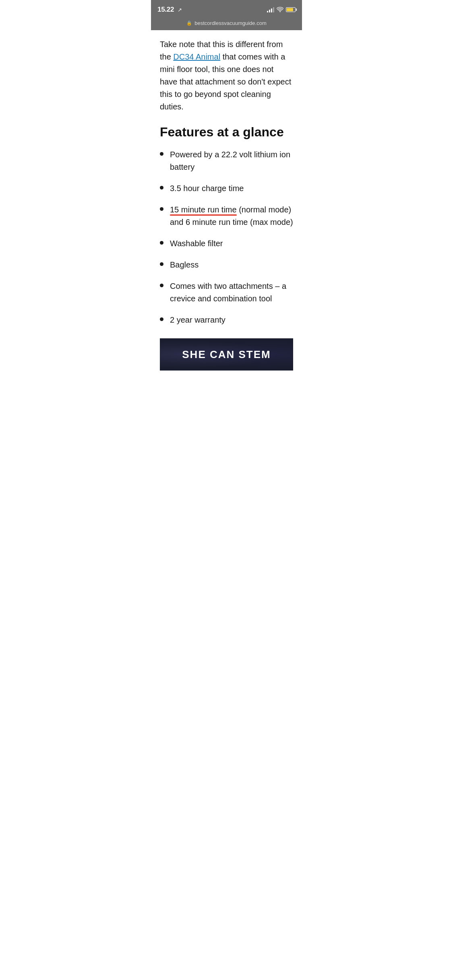 This screenshot has width=453, height=980. What do you see at coordinates (232, 188) in the screenshot?
I see `feature-item-2: 3.5 hour charge time` at bounding box center [232, 188].